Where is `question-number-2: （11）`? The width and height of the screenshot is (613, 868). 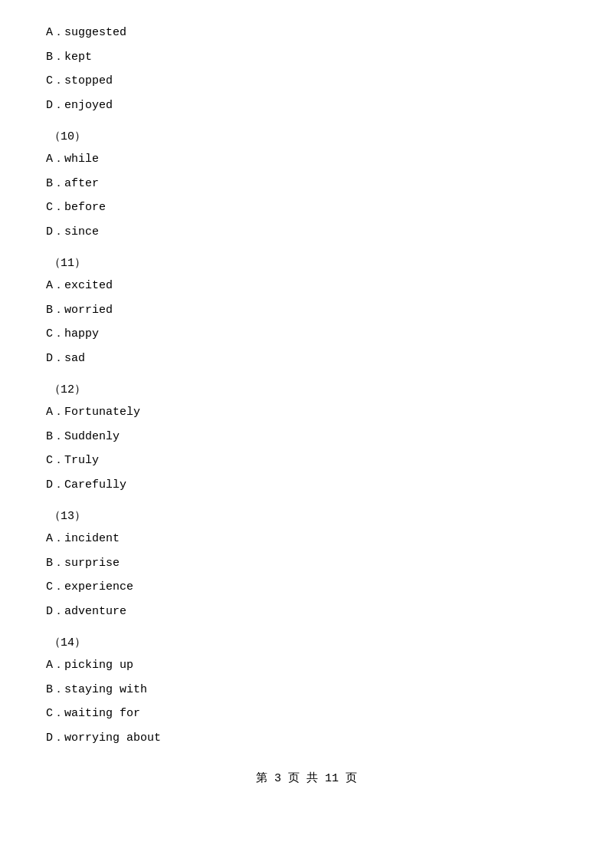 question-number-2: （11） is located at coordinates (306, 262).